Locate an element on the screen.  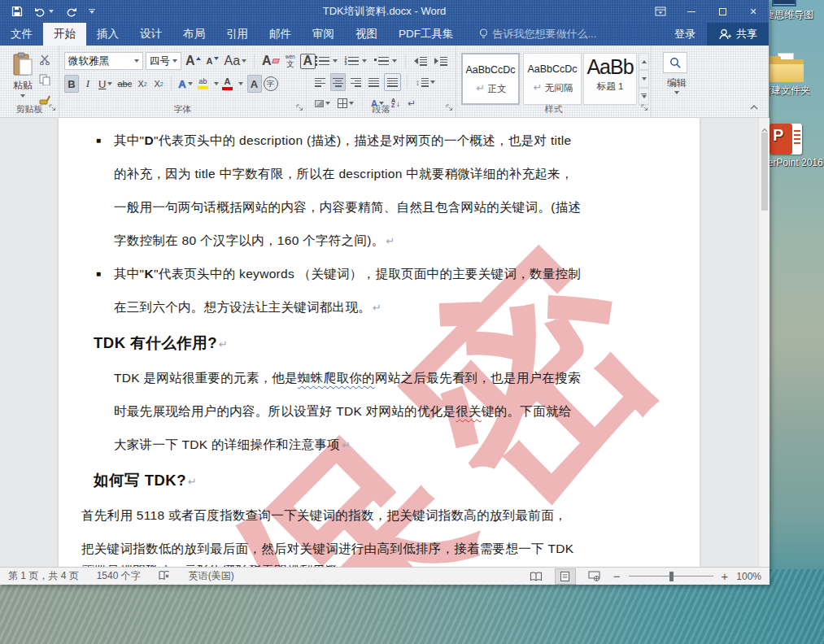
bullet2-line1: ■ 其中"K"代表页头中的 keywords （关键词），提取页面中的主要关键词… is located at coordinates (379, 273).